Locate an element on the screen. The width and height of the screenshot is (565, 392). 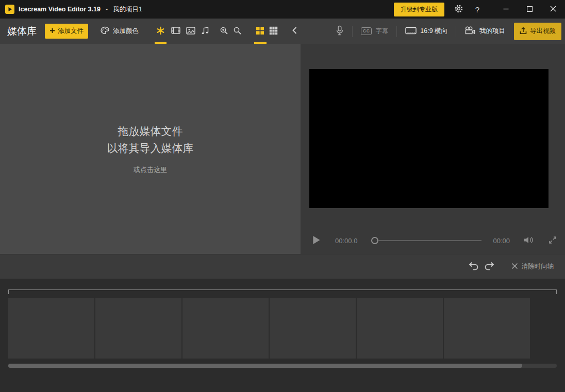
export-icon is located at coordinates (523, 31).